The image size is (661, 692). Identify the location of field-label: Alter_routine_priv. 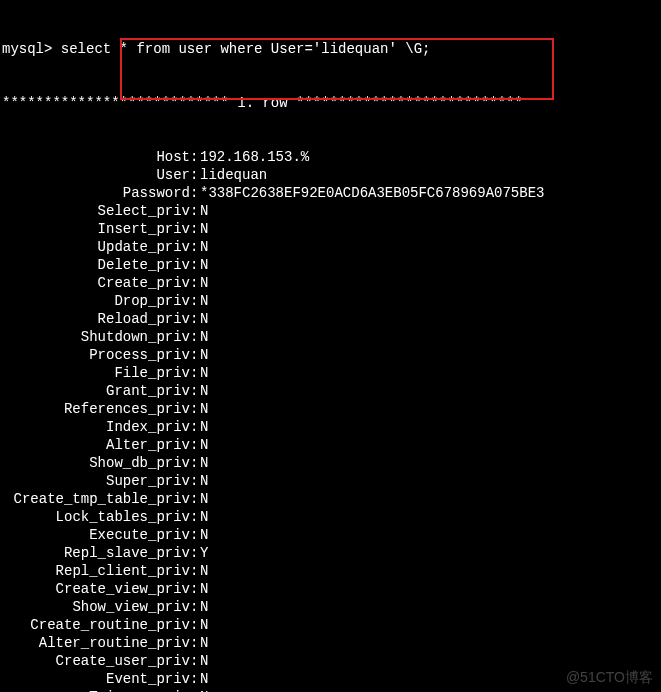
(96, 643).